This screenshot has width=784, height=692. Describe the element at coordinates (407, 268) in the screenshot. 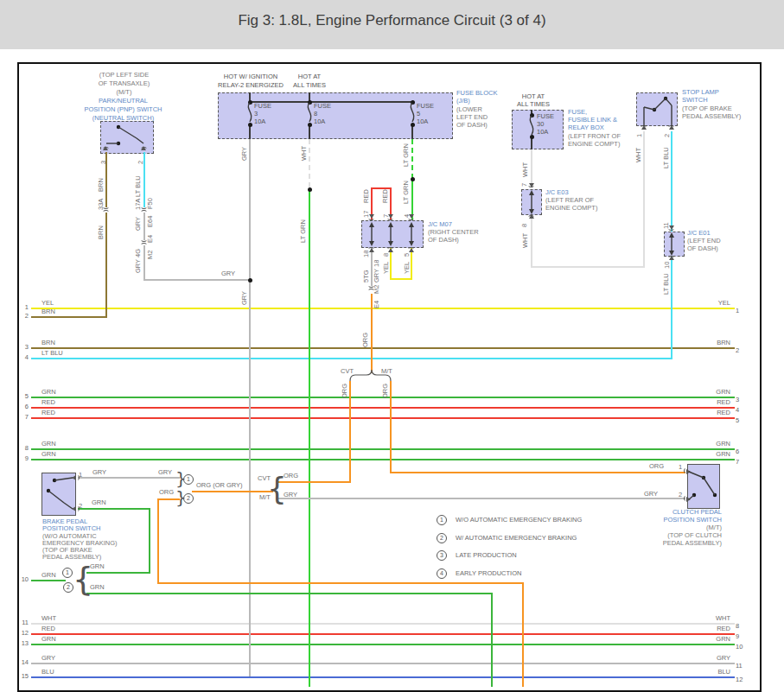

I see `wire-color-label: YEL` at that location.